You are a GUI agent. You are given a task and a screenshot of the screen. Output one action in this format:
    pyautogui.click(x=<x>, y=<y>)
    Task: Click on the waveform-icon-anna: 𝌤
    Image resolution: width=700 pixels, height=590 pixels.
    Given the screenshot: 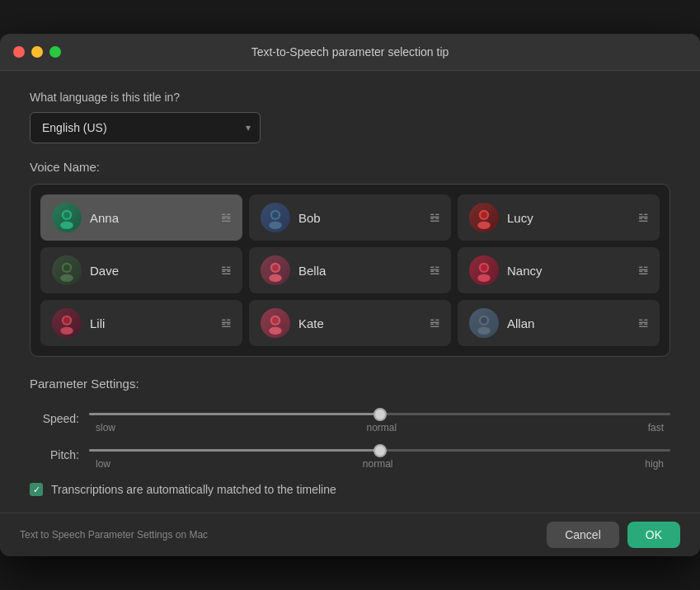 What is the action you would take?
    pyautogui.click(x=226, y=218)
    